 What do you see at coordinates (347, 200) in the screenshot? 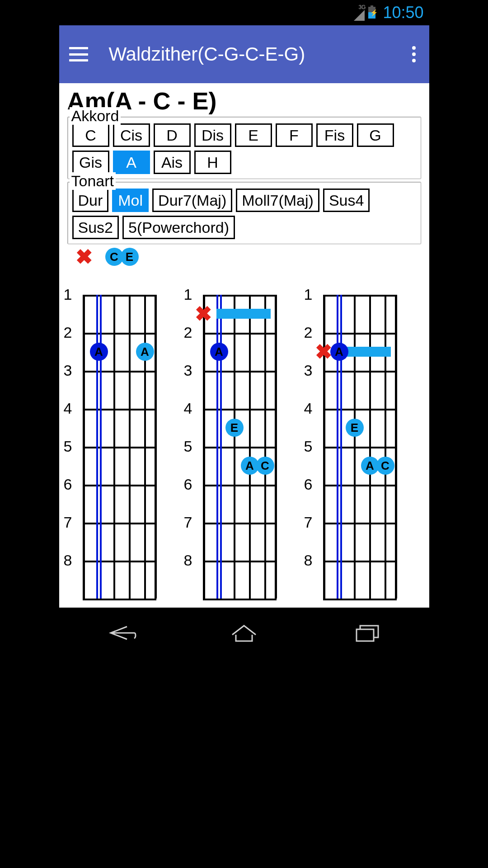
I see `tonart-option: Sus4` at bounding box center [347, 200].